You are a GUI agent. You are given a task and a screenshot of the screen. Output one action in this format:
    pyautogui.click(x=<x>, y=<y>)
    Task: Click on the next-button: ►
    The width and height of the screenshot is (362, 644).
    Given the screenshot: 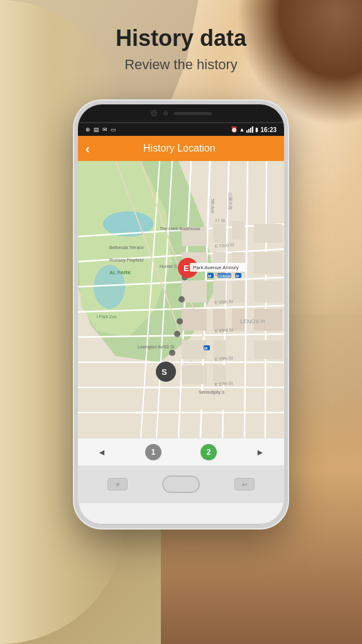 What is the action you would take?
    pyautogui.click(x=260, y=452)
    